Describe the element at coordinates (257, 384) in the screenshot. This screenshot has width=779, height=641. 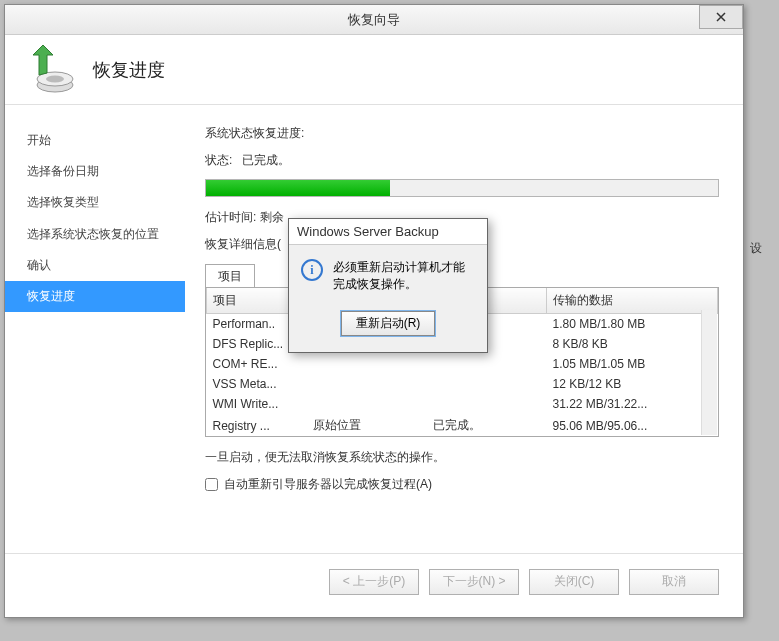
I see `table-cell: VSS Meta...` at that location.